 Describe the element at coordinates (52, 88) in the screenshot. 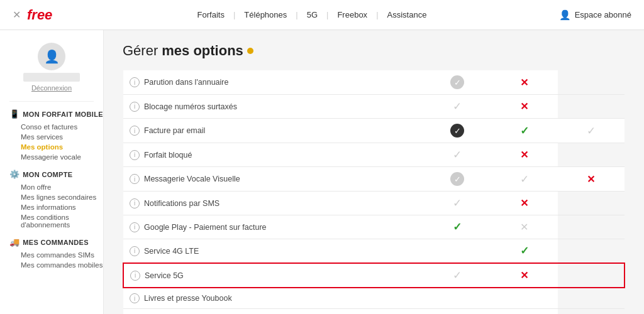

I see `deconnexion-link: Déconnexion` at that location.